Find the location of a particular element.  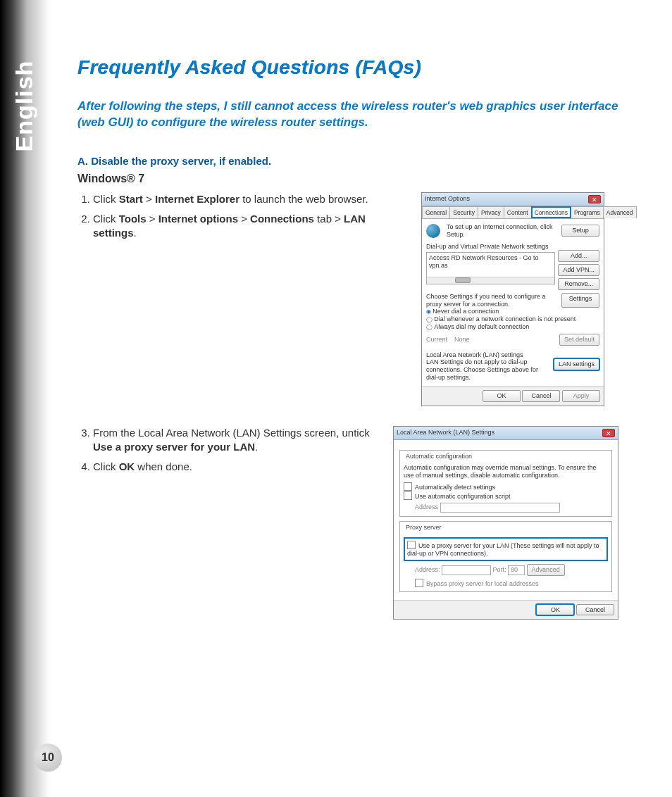

proxy-address-label: Address: is located at coordinates (428, 570).